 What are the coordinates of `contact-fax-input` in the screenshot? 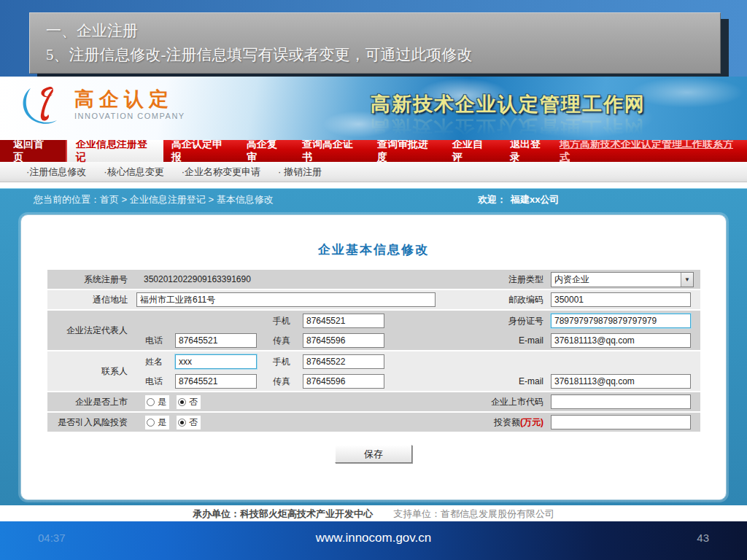 It's located at (344, 381).